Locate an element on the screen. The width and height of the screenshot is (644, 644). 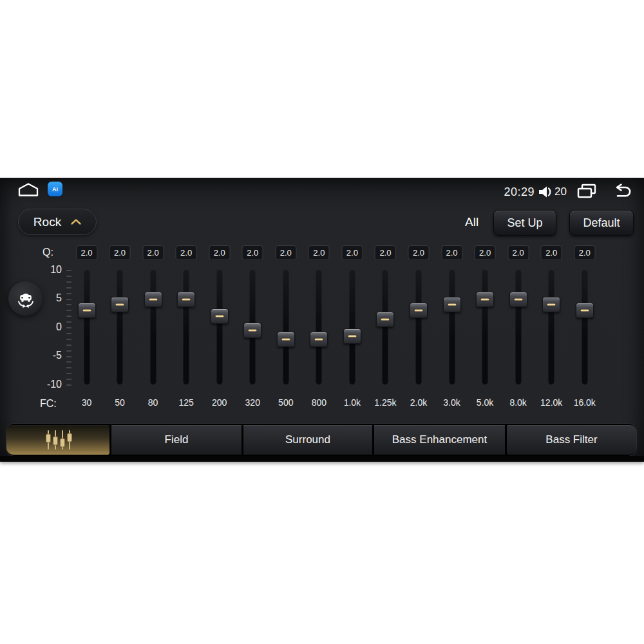
fc-label: 500 is located at coordinates (286, 402).